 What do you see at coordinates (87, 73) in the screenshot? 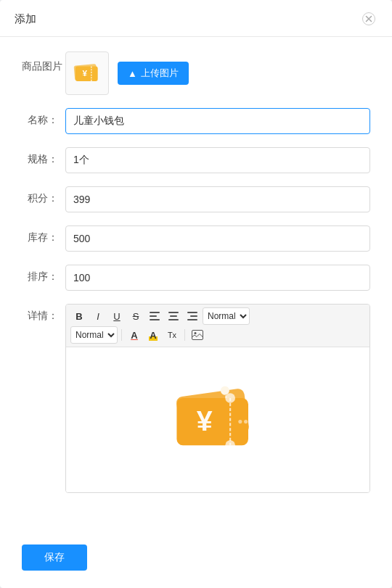
I see `preview-wallet-icon: ¥` at bounding box center [87, 73].